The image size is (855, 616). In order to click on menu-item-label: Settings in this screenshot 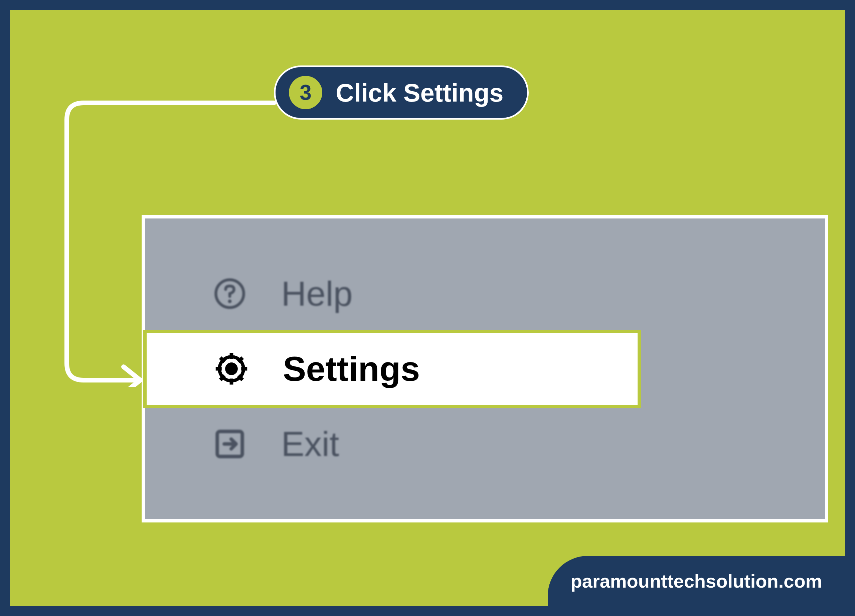, I will do `click(351, 369)`.